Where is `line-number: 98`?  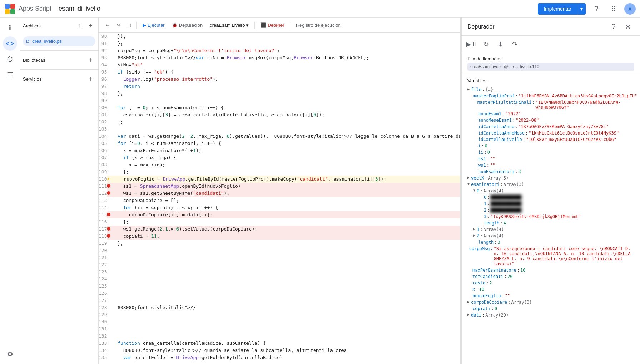
line-number: 98 is located at coordinates (103, 93).